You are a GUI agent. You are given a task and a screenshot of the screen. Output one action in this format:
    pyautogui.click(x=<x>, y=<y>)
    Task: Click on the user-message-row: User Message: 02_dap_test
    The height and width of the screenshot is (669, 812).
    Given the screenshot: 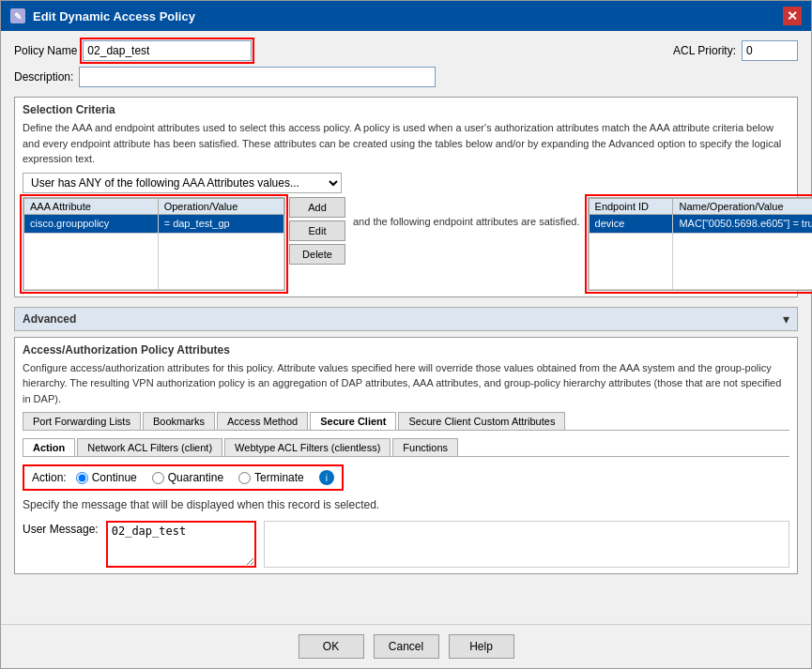 What is the action you would take?
    pyautogui.click(x=406, y=544)
    